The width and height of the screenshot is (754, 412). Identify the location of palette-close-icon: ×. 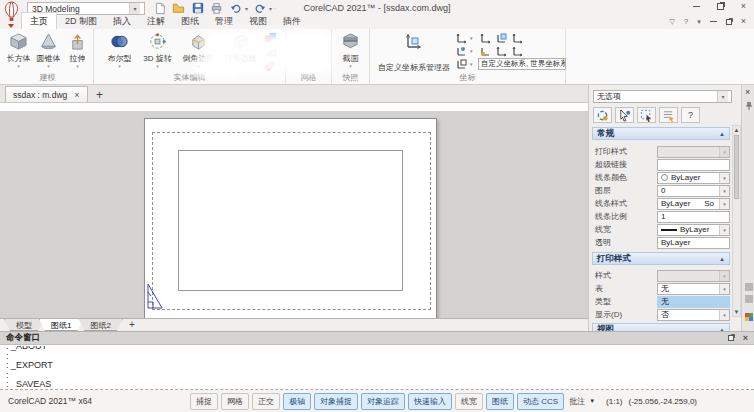
(748, 92).